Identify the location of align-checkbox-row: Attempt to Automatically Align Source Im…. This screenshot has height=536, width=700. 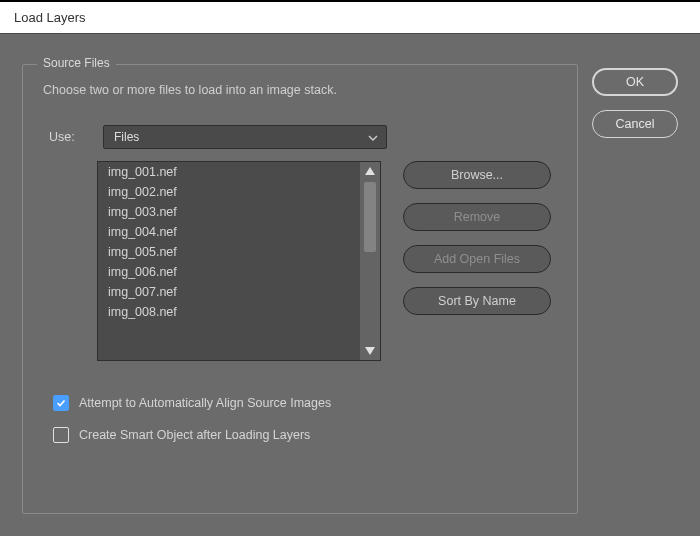
(300, 403).